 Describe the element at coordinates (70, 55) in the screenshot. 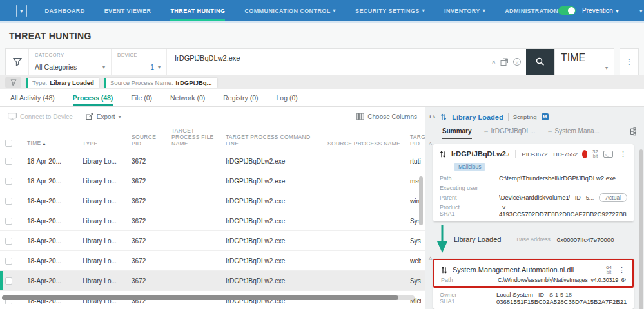

I see `category-label: CATEGORY` at that location.